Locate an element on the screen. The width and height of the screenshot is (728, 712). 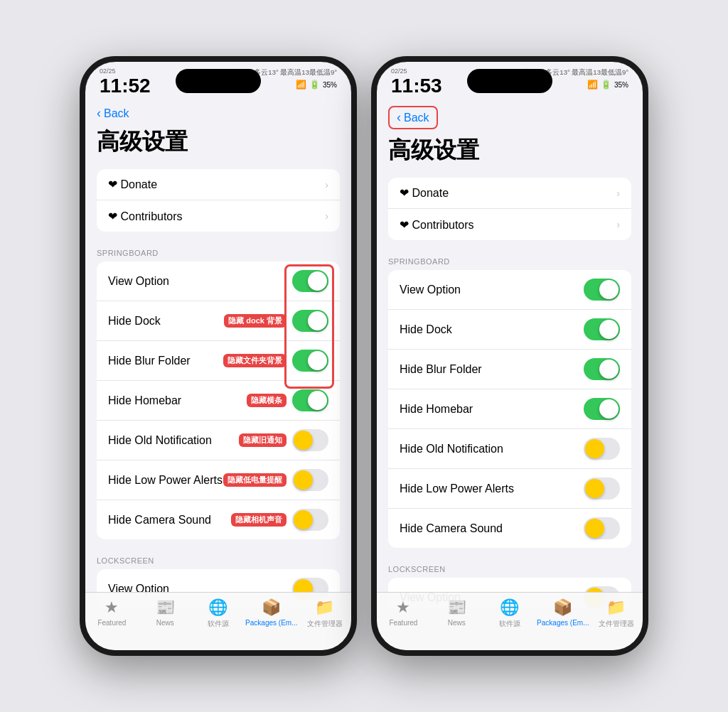
toggle-highlight-box is located at coordinates (309, 327).